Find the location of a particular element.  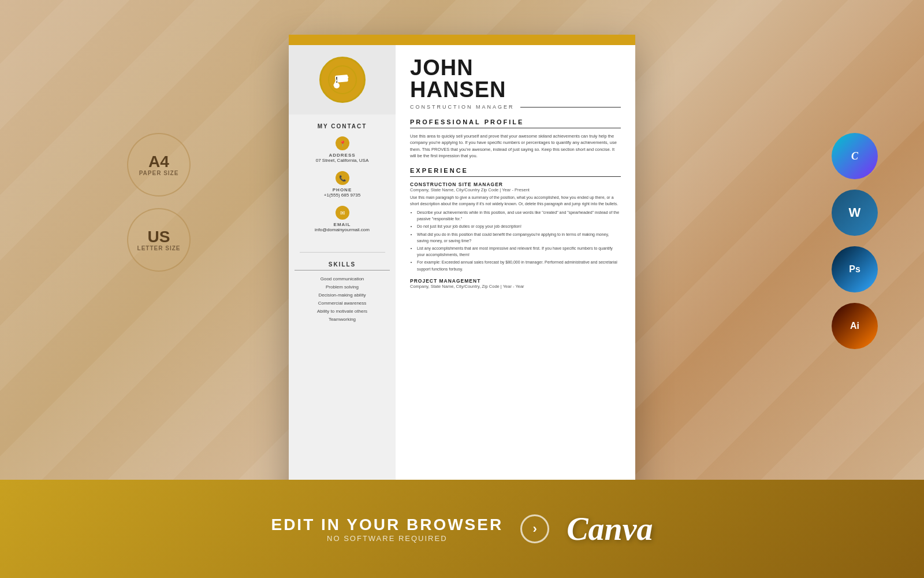

contact-title: MY CONTACT is located at coordinates (342, 126).